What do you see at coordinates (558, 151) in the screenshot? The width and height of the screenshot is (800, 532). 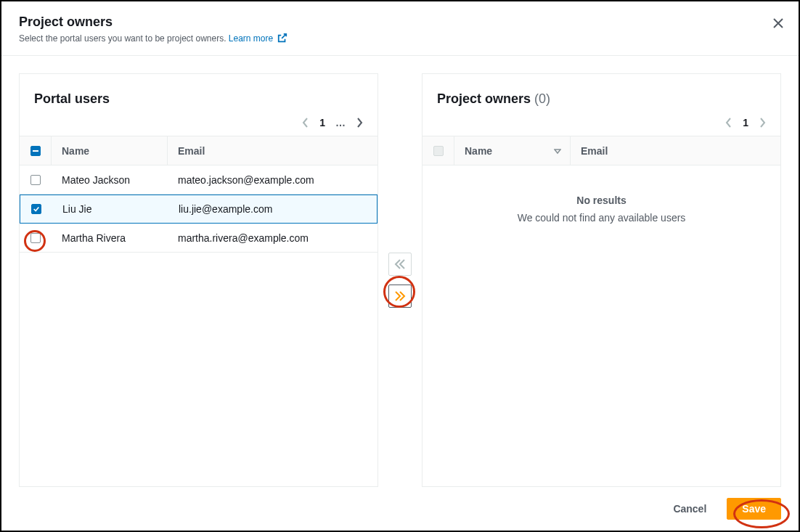 I see `sort-icon` at bounding box center [558, 151].